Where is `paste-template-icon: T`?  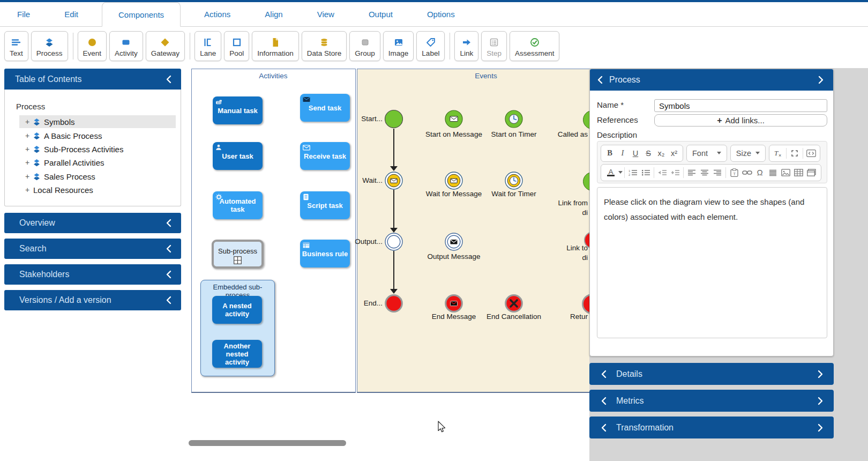 paste-template-icon: T is located at coordinates (734, 173).